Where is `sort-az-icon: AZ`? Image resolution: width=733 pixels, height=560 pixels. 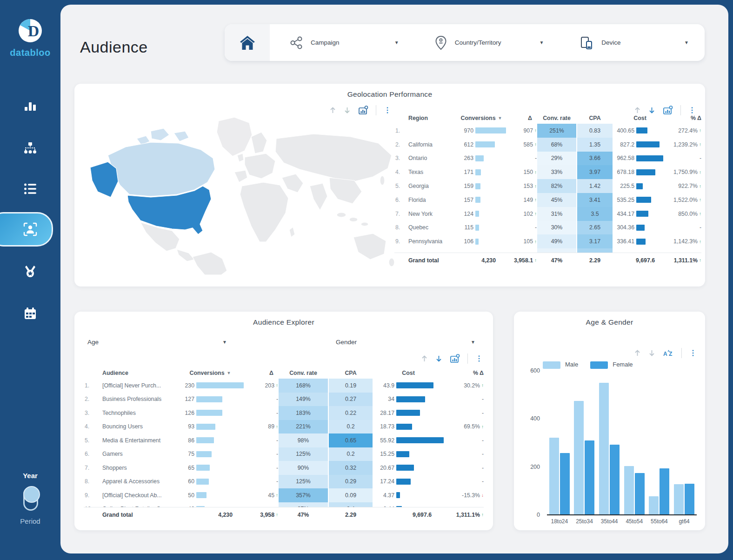
sort-az-icon: AZ is located at coordinates (668, 353).